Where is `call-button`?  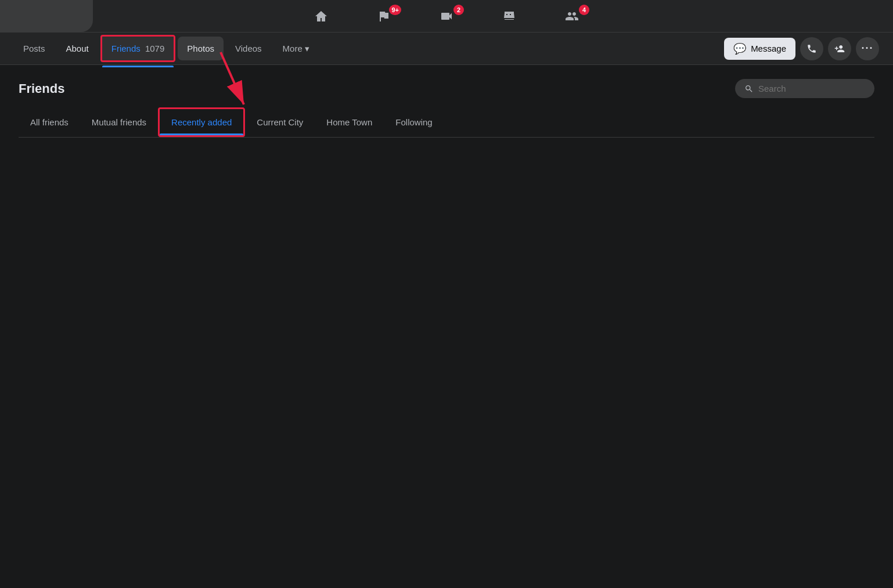
call-button is located at coordinates (812, 49).